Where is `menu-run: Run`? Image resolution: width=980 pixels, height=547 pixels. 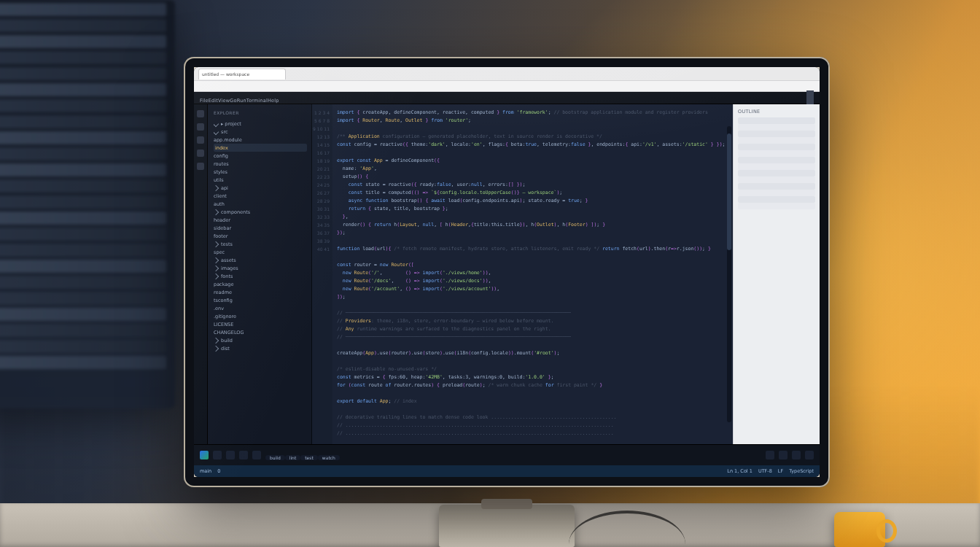
menu-run: Run is located at coordinates (242, 101).